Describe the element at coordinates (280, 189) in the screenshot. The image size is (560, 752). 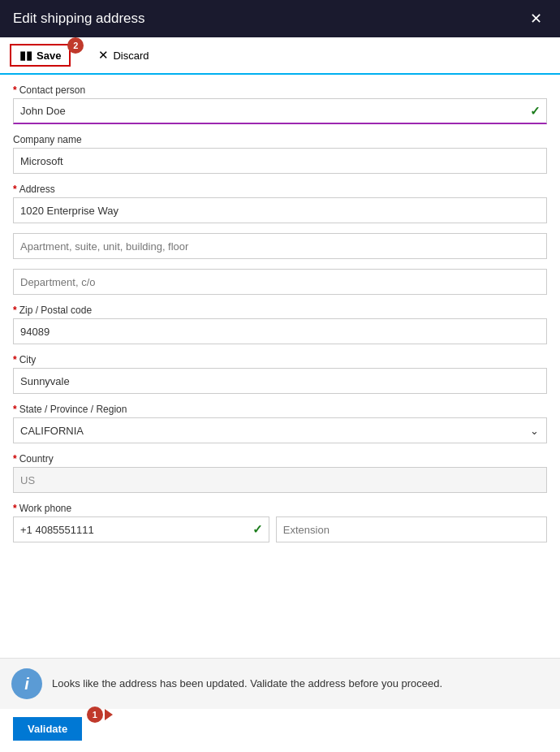
I see `address-label: * Address` at that location.